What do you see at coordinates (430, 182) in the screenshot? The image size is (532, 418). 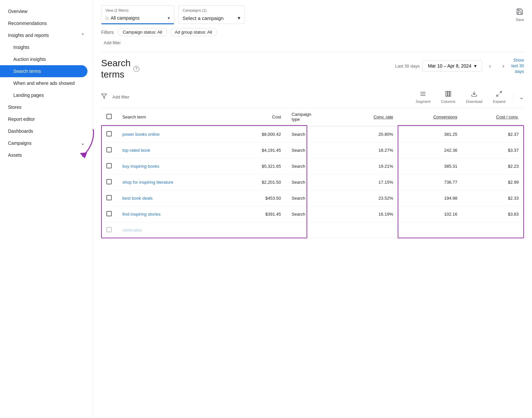 I see `cell-conversions: 736.77` at bounding box center [430, 182].